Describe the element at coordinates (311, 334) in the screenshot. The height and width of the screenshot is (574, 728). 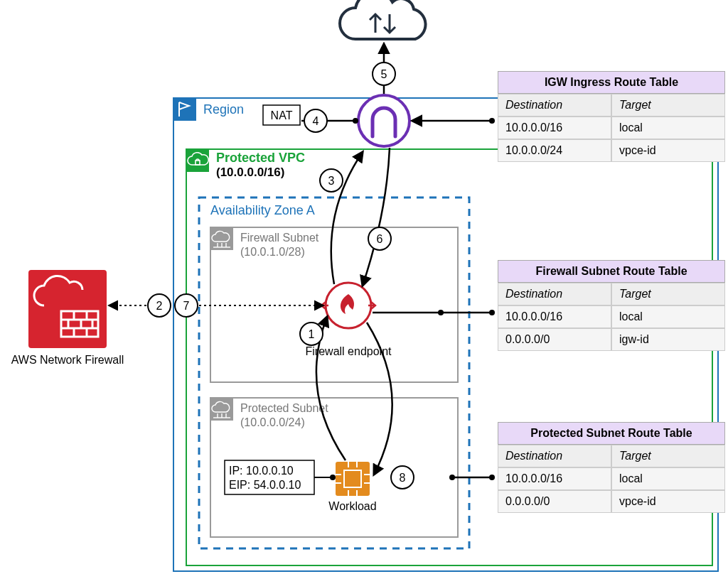
I see `svg-text: 1` at that location.